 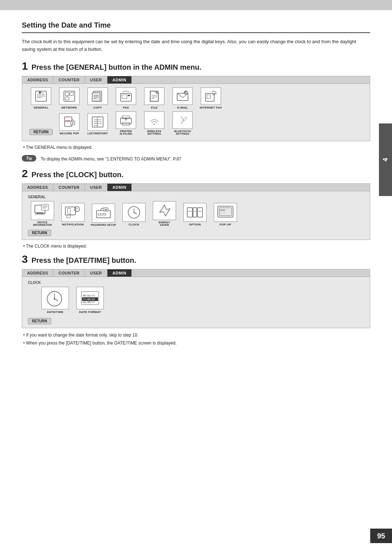 What do you see at coordinates (154, 120) in the screenshot?
I see `icon-wireless-settings-box` at bounding box center [154, 120].